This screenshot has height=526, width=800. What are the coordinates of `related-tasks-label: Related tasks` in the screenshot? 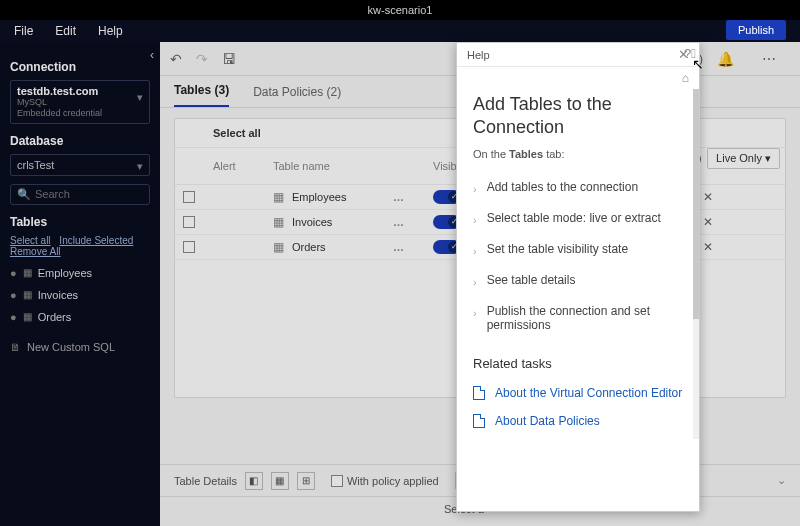 It's located at (578, 364).